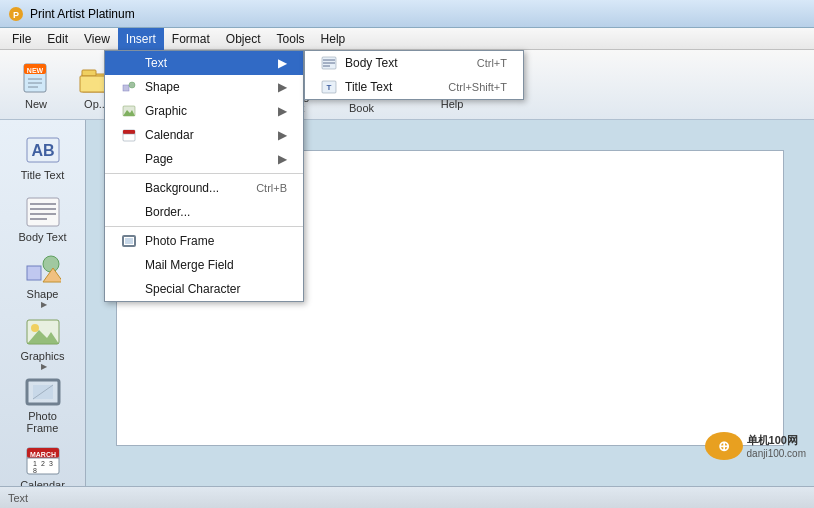 The height and width of the screenshot is (508, 814). I want to click on title-text-submenu-label: Title Text, so click(368, 87).